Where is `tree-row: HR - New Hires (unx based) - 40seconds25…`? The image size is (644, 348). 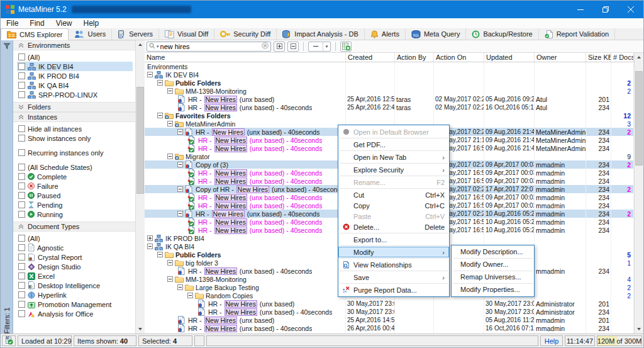
tree-row: HR - New Hires (unx based) - 40seconds25… is located at coordinates (389, 107).